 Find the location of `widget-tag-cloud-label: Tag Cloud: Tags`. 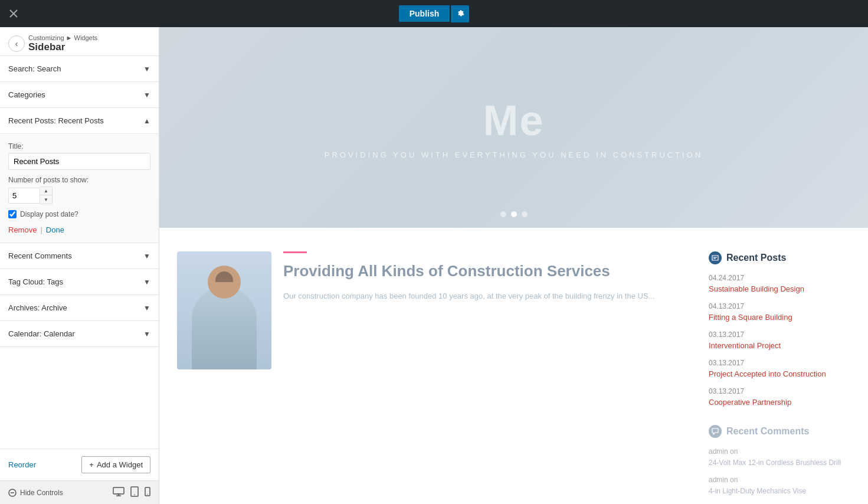

widget-tag-cloud-label: Tag Cloud: Tags is located at coordinates (35, 282).